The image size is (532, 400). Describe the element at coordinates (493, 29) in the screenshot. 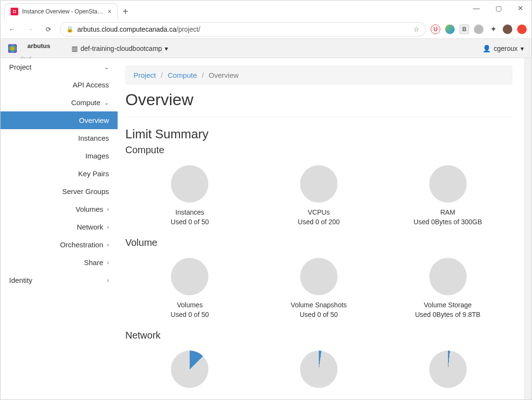

I see `extensions-menu-icon: ✦` at that location.